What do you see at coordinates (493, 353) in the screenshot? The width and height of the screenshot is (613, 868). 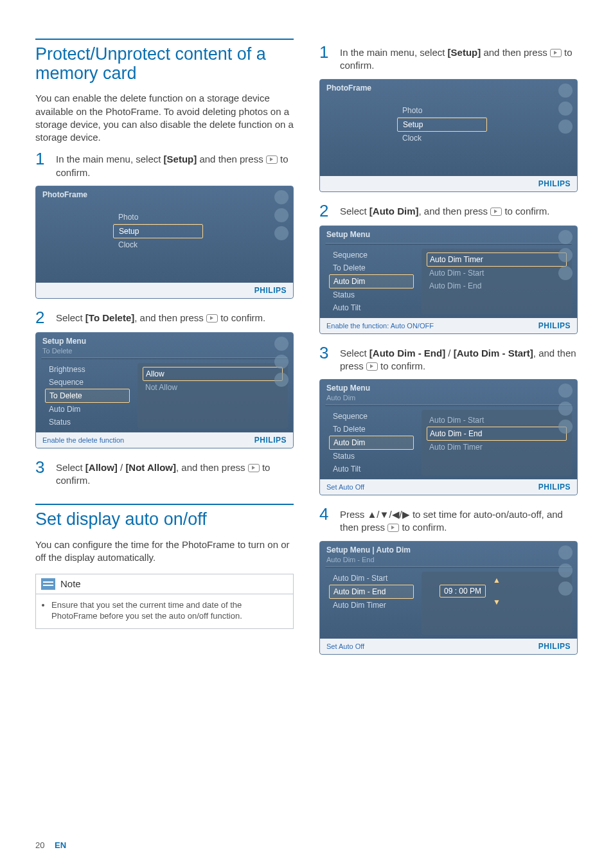 I see `bold-autodim-start: [Auto Dim - Start]` at bounding box center [493, 353].